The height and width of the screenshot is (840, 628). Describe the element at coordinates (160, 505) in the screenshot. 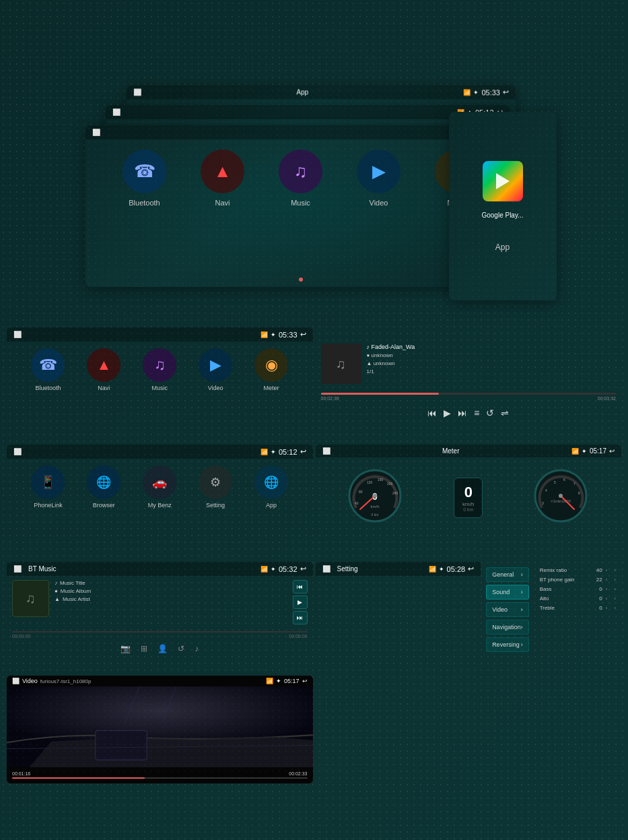

I see `mybenz-label: My Benz` at that location.